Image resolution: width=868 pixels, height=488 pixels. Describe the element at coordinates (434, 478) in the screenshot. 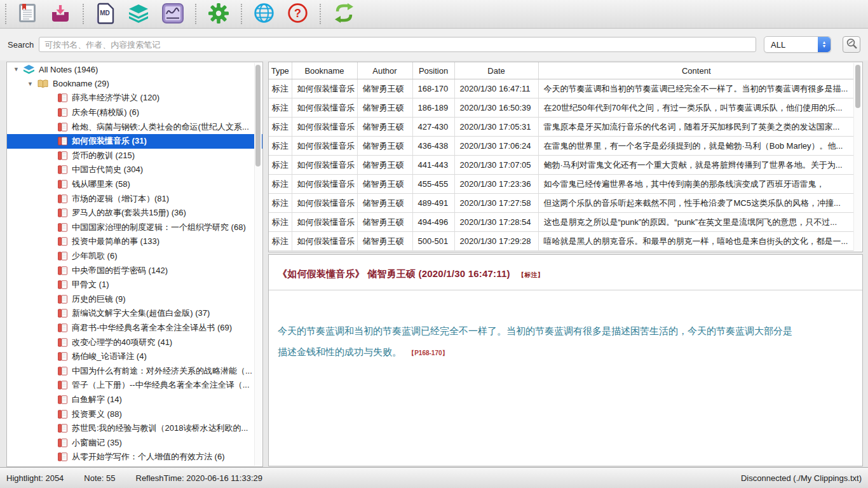

I see `status-bar: Hightlight: 2054 Note: 55 RefleshTime: 2…` at that location.